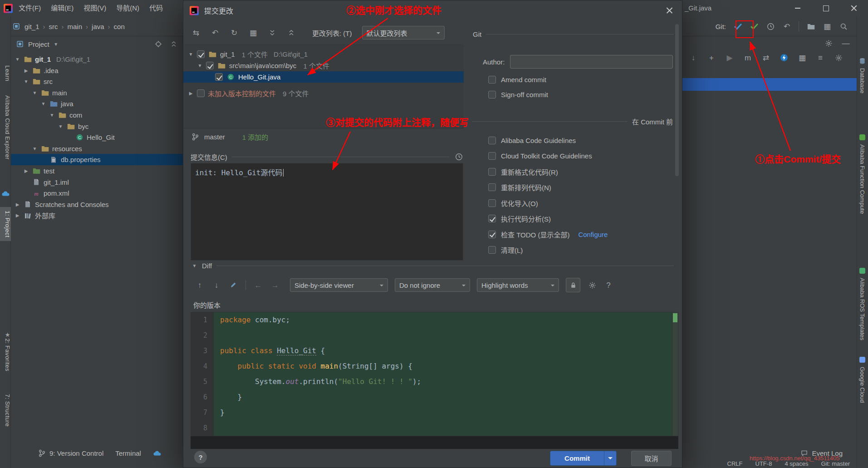 The height and width of the screenshot is (468, 868). Describe the element at coordinates (62, 8) in the screenshot. I see `menu-item: 编辑(E)` at that location.